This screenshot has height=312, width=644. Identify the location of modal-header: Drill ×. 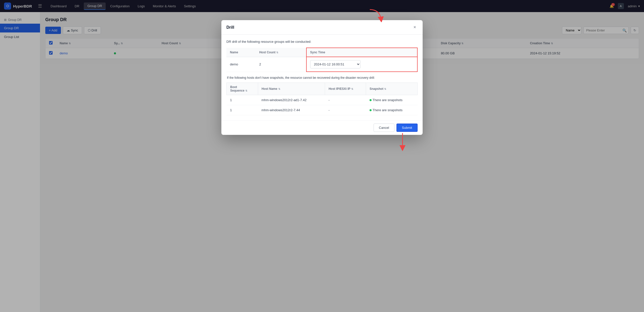
(322, 27).